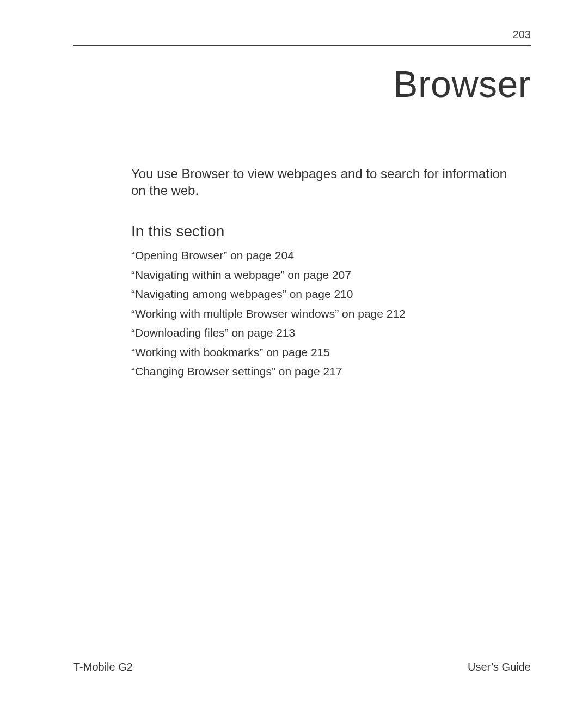  What do you see at coordinates (302, 37) in the screenshot?
I see `page-number: 203` at bounding box center [302, 37].